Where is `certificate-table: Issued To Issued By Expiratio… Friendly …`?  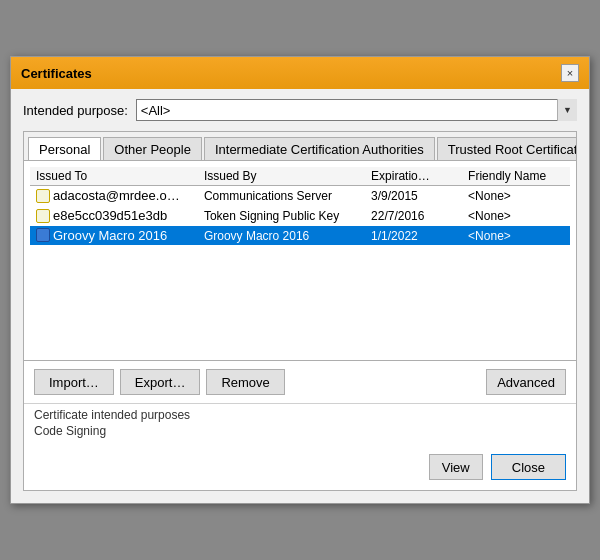
certificate-table: Issued To Issued By Expiratio… Friendly … is located at coordinates (300, 206).